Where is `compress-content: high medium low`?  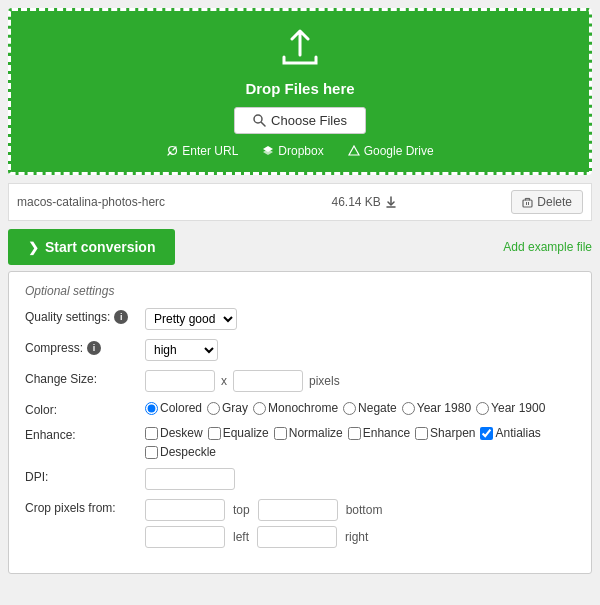
compress-content: high medium low is located at coordinates (360, 350).